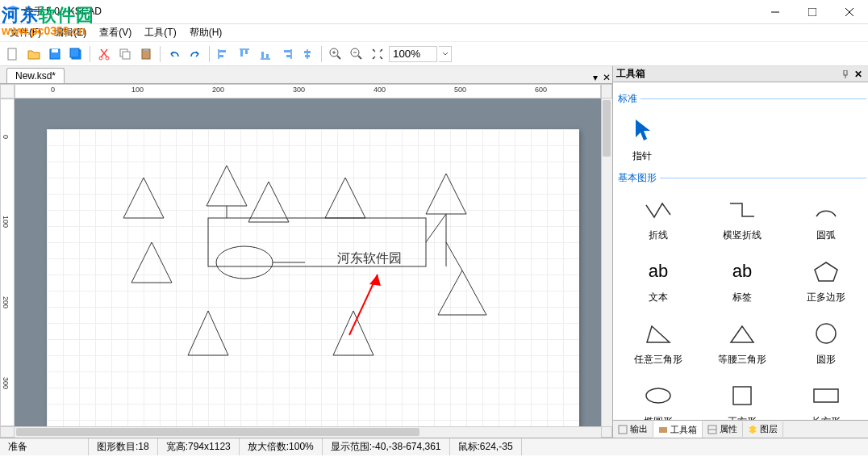 This screenshot has height=457, width=868. What do you see at coordinates (281, 447) in the screenshot?
I see `status-zoom: 放大倍数:100%` at bounding box center [281, 447].